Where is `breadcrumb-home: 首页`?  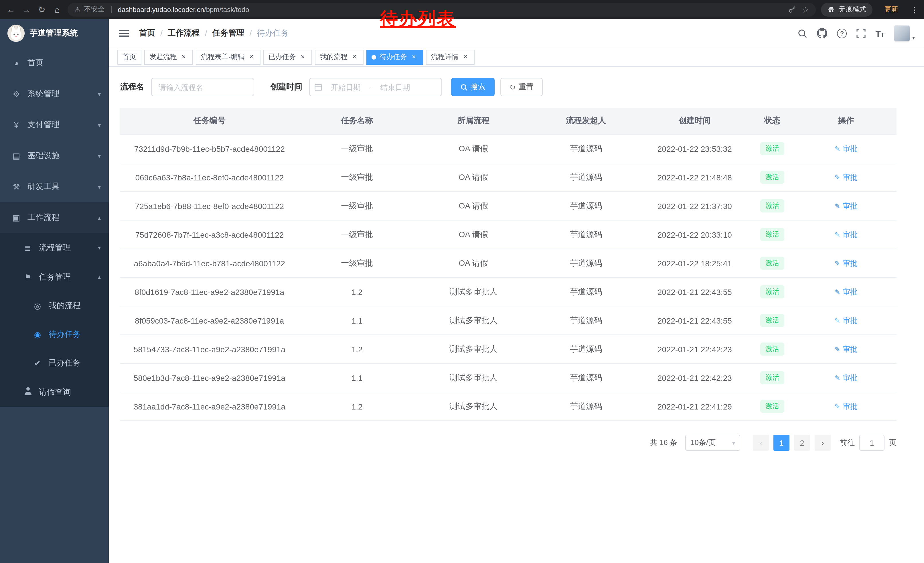
breadcrumb-home: 首页 is located at coordinates (147, 33).